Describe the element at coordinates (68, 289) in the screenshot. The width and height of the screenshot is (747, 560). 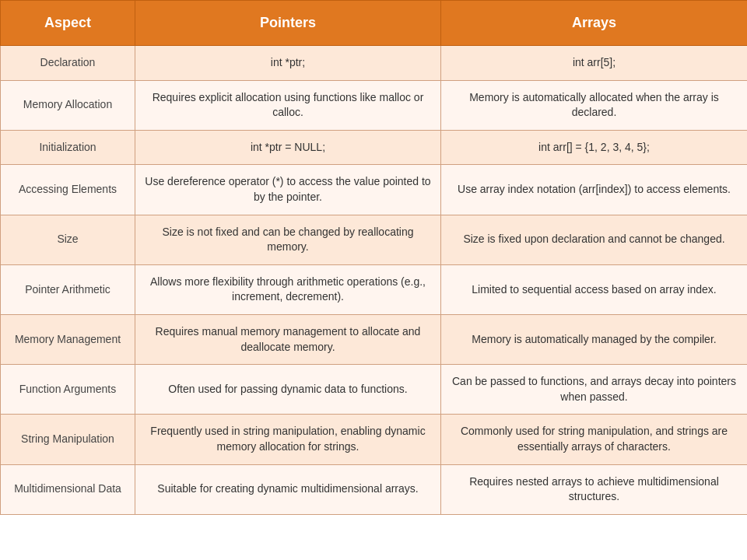
I see `cell-aspect: Pointer Arithmetic` at that location.